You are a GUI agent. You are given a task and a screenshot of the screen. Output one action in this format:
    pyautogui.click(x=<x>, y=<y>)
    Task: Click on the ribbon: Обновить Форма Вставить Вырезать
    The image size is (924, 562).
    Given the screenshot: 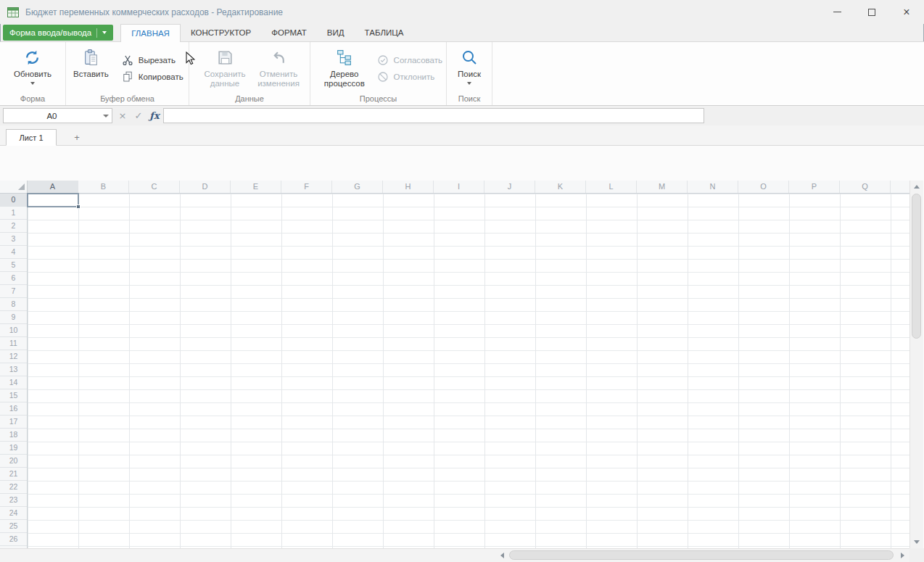 What is the action you would take?
    pyautogui.click(x=462, y=74)
    